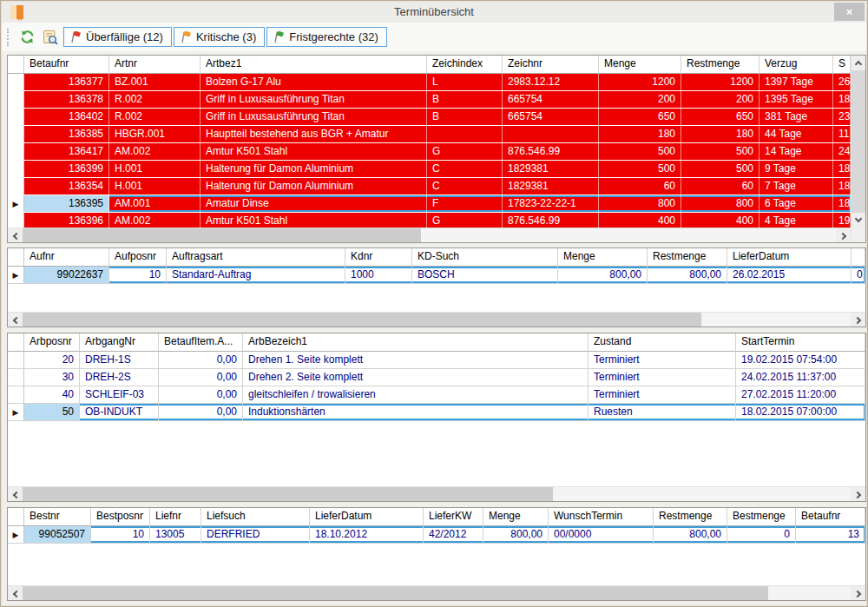 Image resolution: width=868 pixels, height=607 pixels. I want to click on column-header-restmenge: Restmenge, so click(687, 257).